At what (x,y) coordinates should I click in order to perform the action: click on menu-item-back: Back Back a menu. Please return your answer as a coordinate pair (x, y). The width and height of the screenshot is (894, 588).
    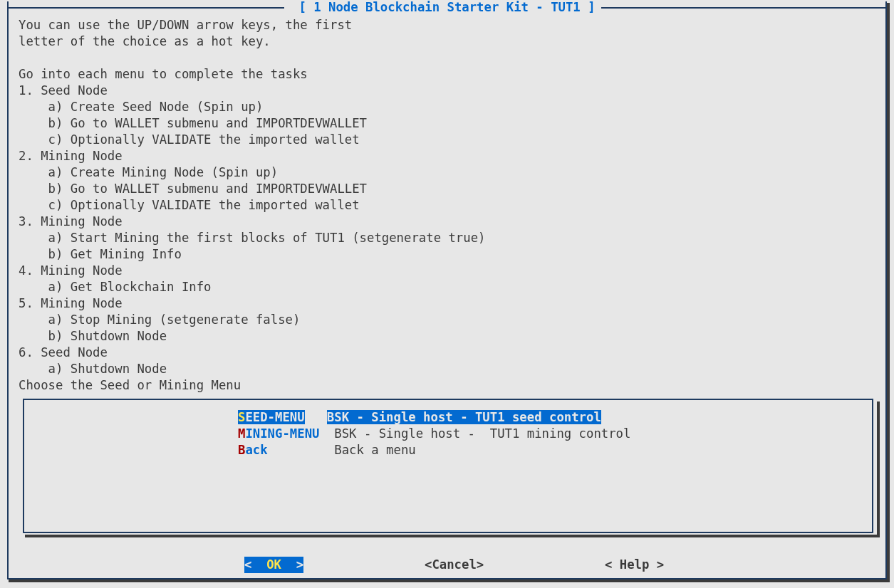
    Looking at the image, I should click on (435, 450).